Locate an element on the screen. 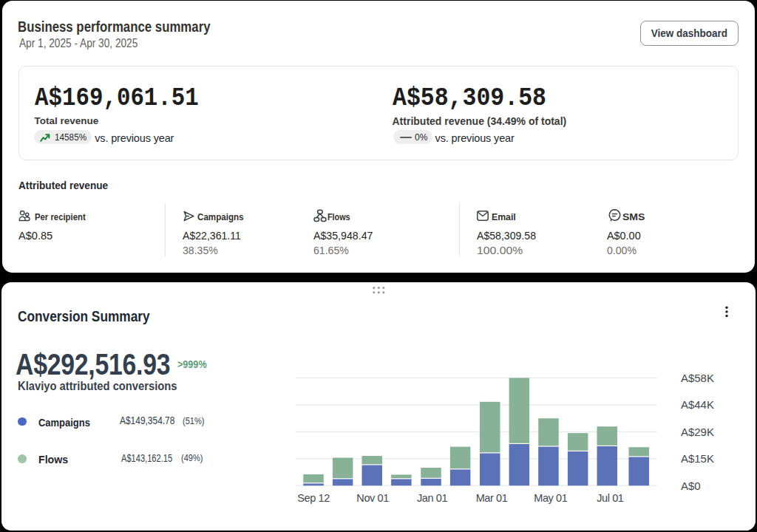 Image resolution: width=757 pixels, height=532 pixels. svg-text: Nov 01 is located at coordinates (373, 498).